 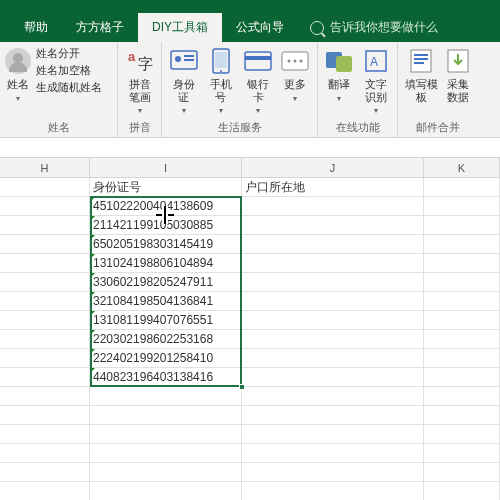 I want to click on name-button: 姓名▾, so click(x=18, y=74).